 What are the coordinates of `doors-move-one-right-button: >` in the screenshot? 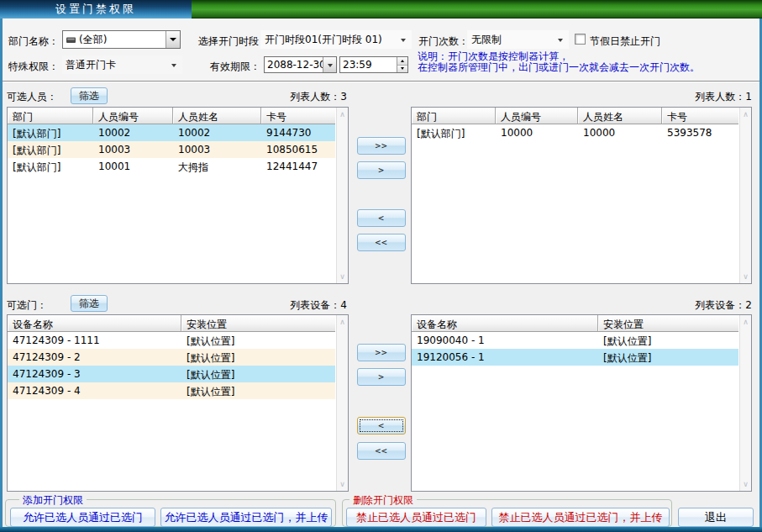 It's located at (381, 377).